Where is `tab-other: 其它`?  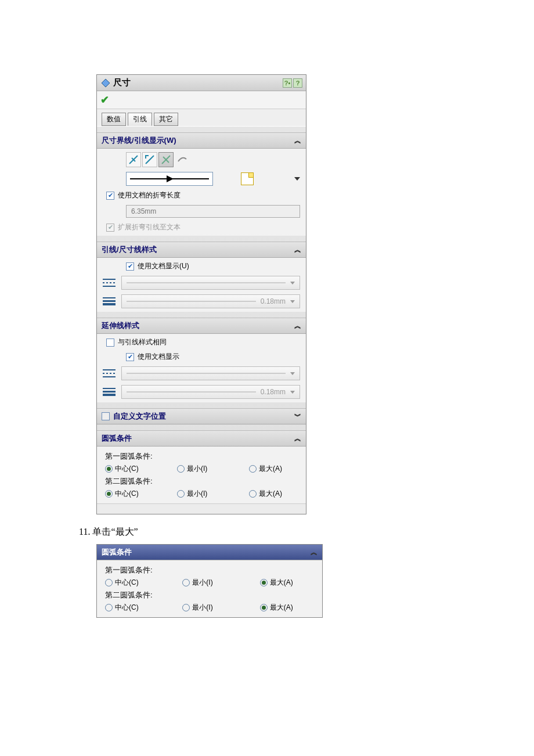 tab-other: 其它 is located at coordinates (166, 120).